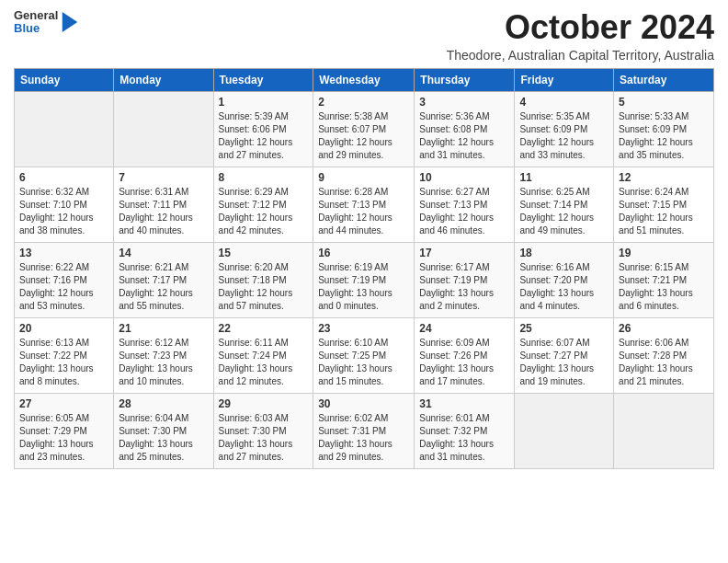  Describe the element at coordinates (564, 136) in the screenshot. I see `day-info: Sunrise: 5:35 AM Sunset: 6:09 PM Dayligh…` at that location.